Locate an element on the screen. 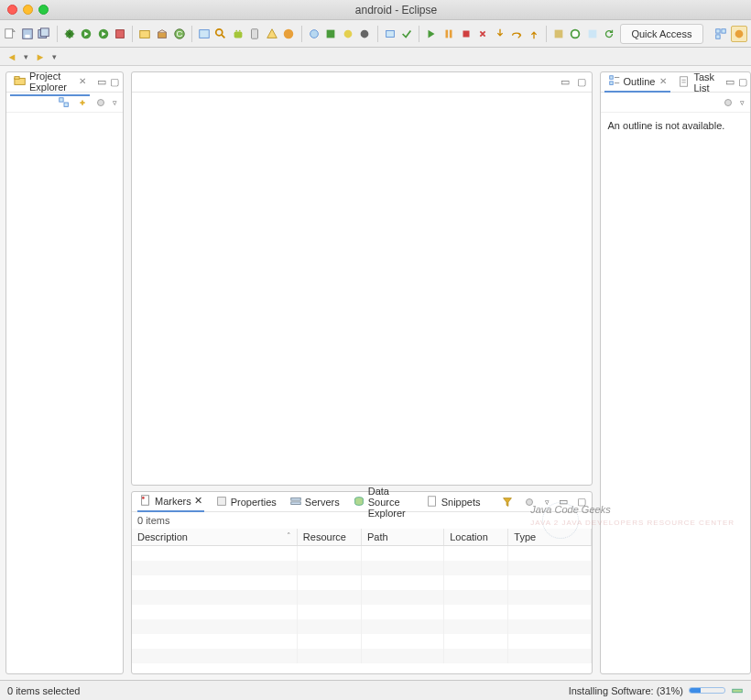  outline-tab: Outline ✕ is located at coordinates (637, 82).